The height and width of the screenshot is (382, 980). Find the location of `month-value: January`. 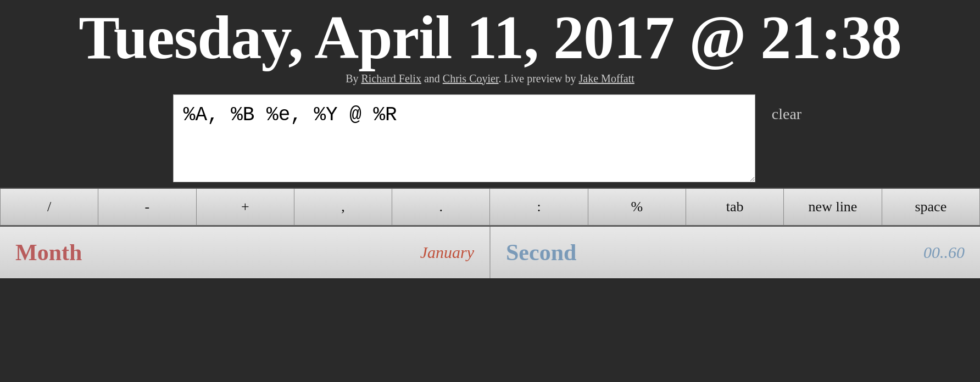

month-value: January is located at coordinates (447, 252).